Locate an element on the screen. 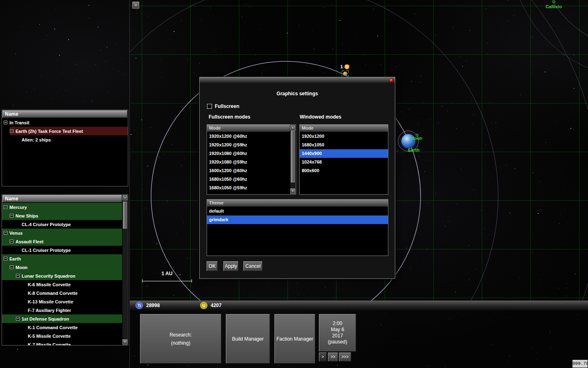 The image size is (588, 368). list-item: 1920x1080 @59hz is located at coordinates (249, 162).